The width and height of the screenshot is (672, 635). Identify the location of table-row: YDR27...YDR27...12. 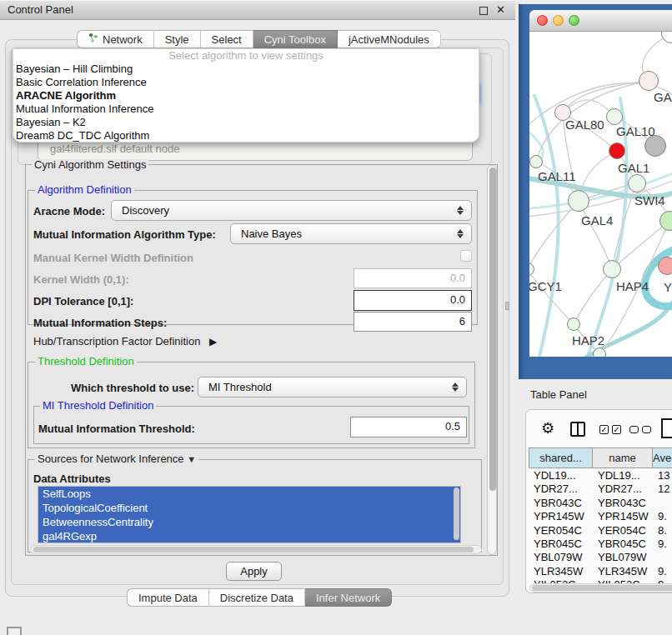
(600, 490).